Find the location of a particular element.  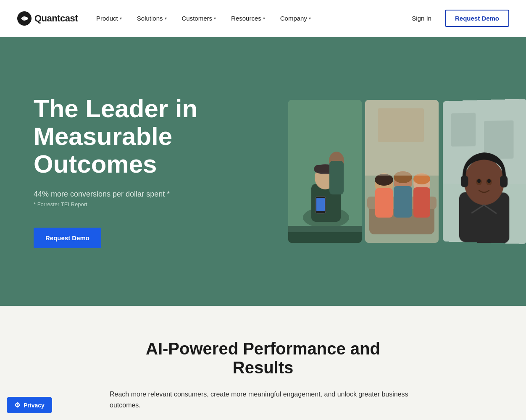

company-chevron-icon: ▾ is located at coordinates (310, 18).